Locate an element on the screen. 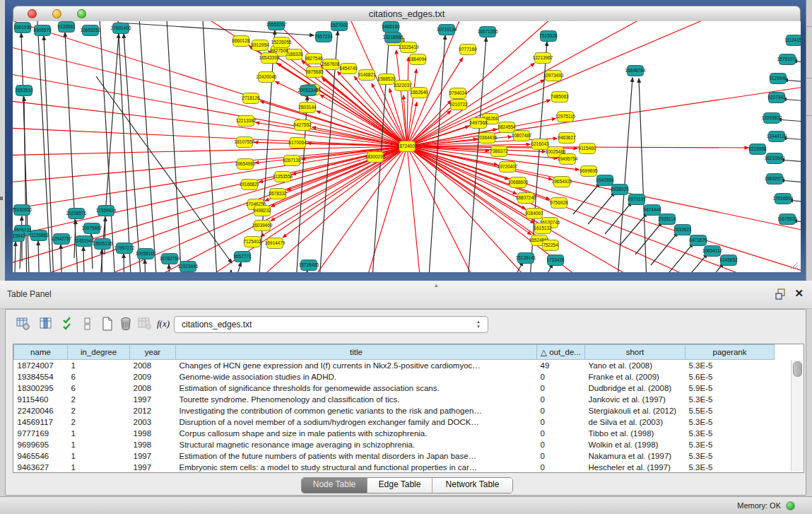 This screenshot has width=812, height=514. network-node: 12093822 is located at coordinates (772, 119).